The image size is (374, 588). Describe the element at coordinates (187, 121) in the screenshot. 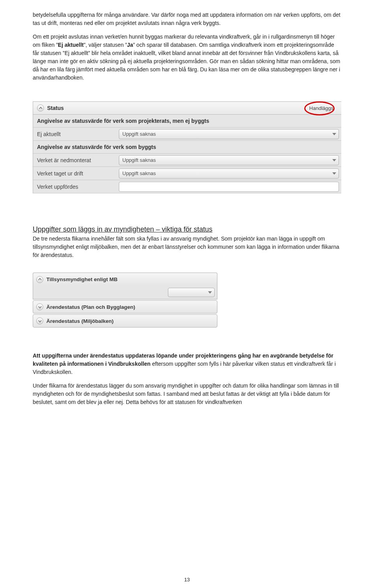

I see `section-label-1: Angivelse av statusvärde för verk som pr…` at that location.